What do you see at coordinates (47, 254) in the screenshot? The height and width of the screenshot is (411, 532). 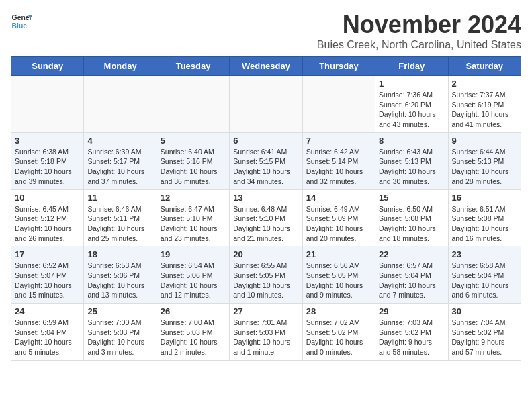 I see `day-number: 17` at bounding box center [47, 254].